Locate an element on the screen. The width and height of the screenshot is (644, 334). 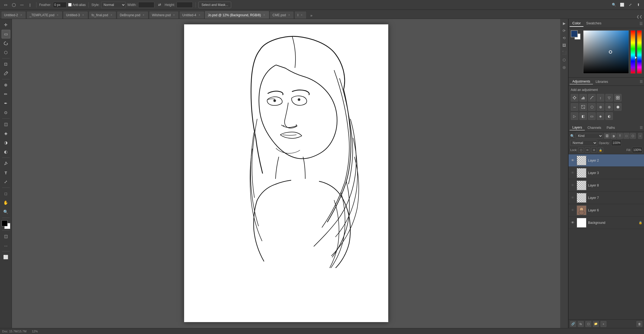
panel-3d-btn: ⬡ is located at coordinates (564, 60).